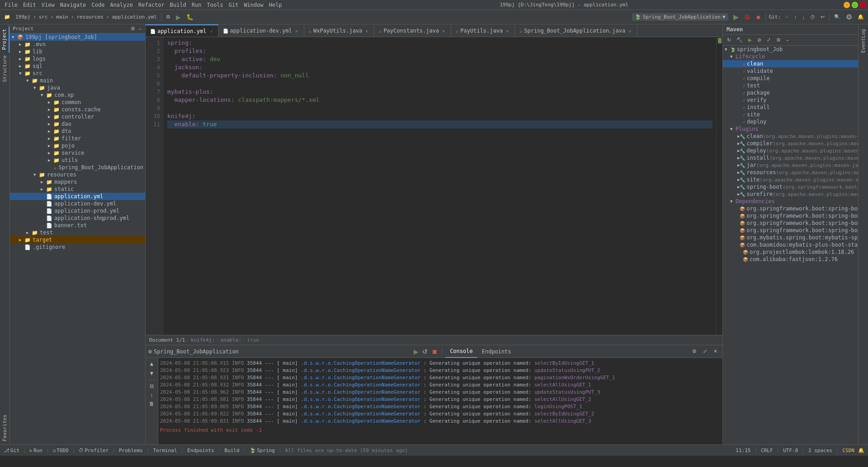  What do you see at coordinates (425, 352) in the screenshot?
I see `run-rerun-btn: ↺` at bounding box center [425, 352].